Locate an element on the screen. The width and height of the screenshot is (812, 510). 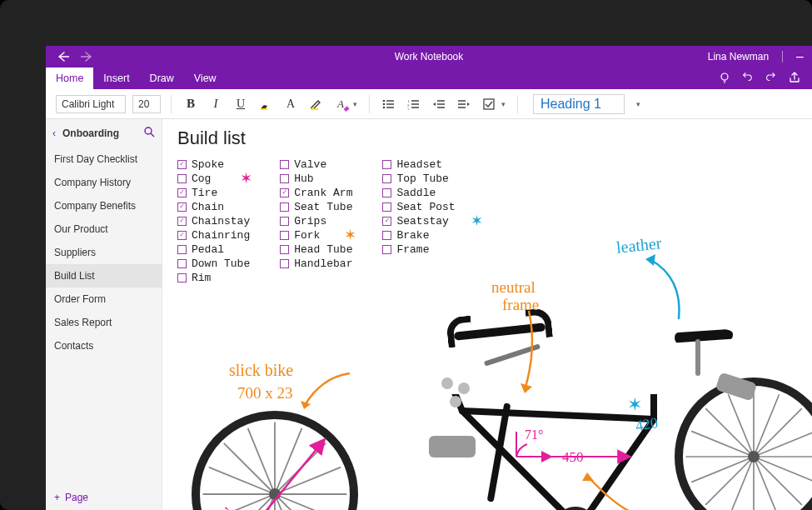
checklist-item: Headset is located at coordinates (418, 165).